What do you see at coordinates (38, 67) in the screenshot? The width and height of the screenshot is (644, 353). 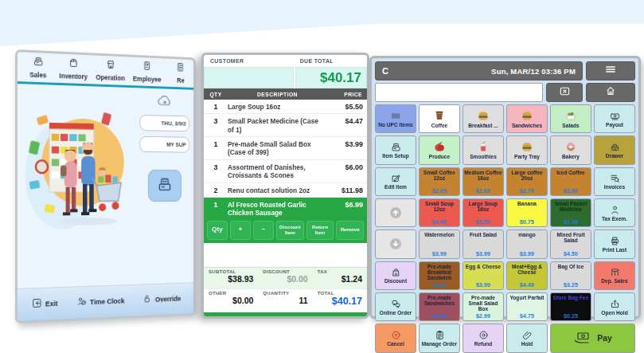 I see `tab-sales: Sales` at bounding box center [38, 67].